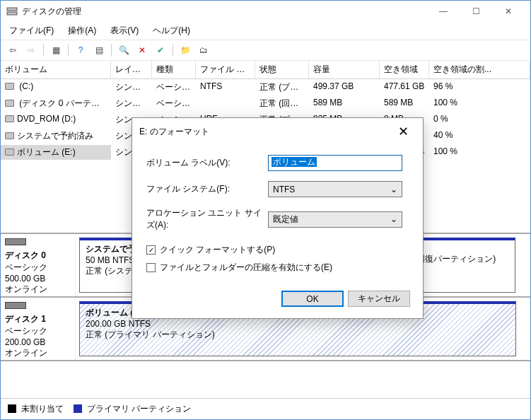  I want to click on menu-help: ヘルプ(H), so click(171, 31).